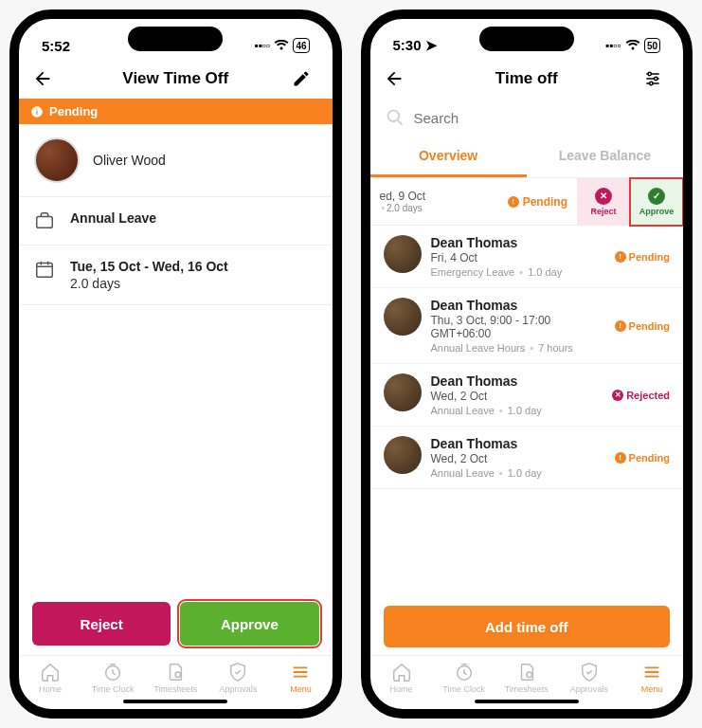 Image resolution: width=702 pixels, height=728 pixels. What do you see at coordinates (527, 157) in the screenshot?
I see `sub-tabs: Overview Leave Balance` at bounding box center [527, 157].